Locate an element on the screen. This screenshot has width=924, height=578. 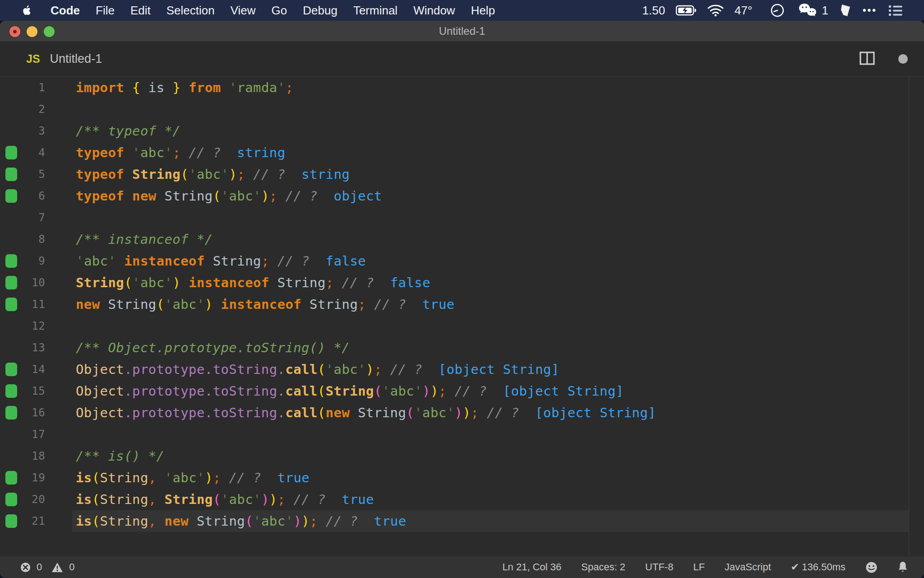
code-line: 19is(String, 'abc'); // ? true is located at coordinates (462, 478).